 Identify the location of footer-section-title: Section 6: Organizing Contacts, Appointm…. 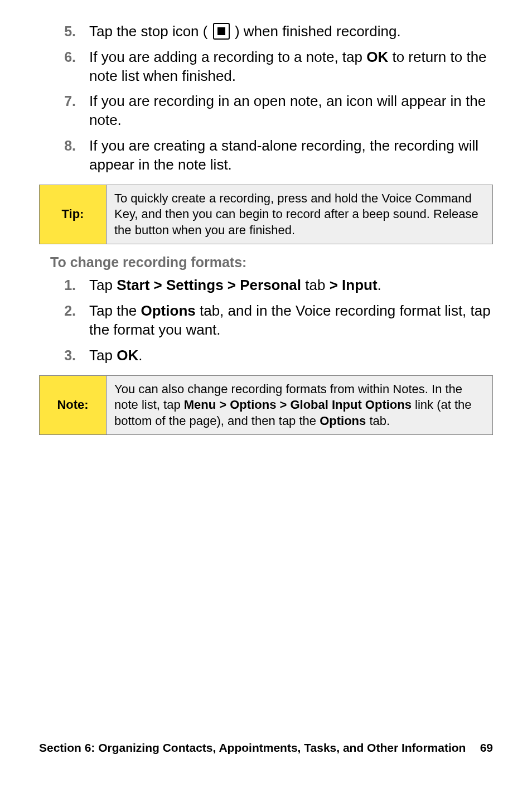
(252, 747).